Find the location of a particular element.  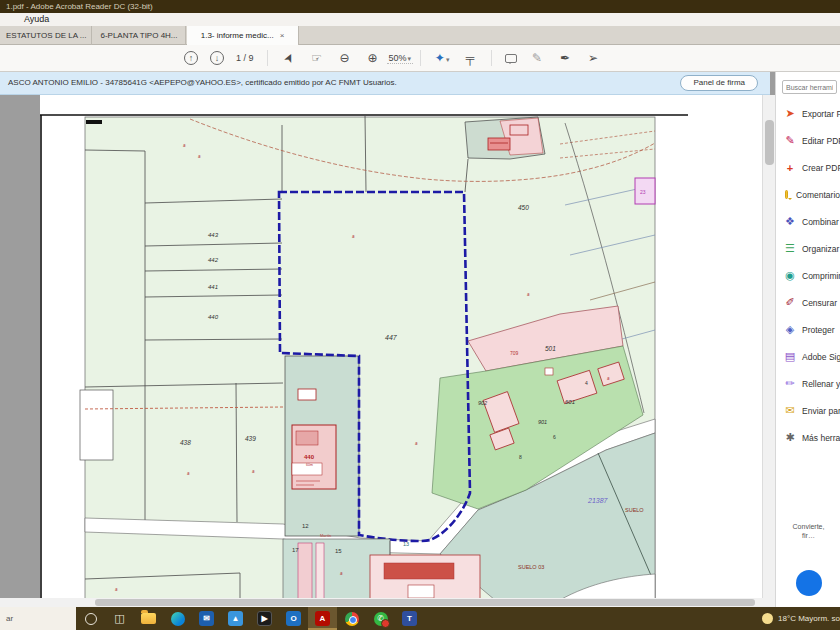

upgrade-button is located at coordinates (809, 583).